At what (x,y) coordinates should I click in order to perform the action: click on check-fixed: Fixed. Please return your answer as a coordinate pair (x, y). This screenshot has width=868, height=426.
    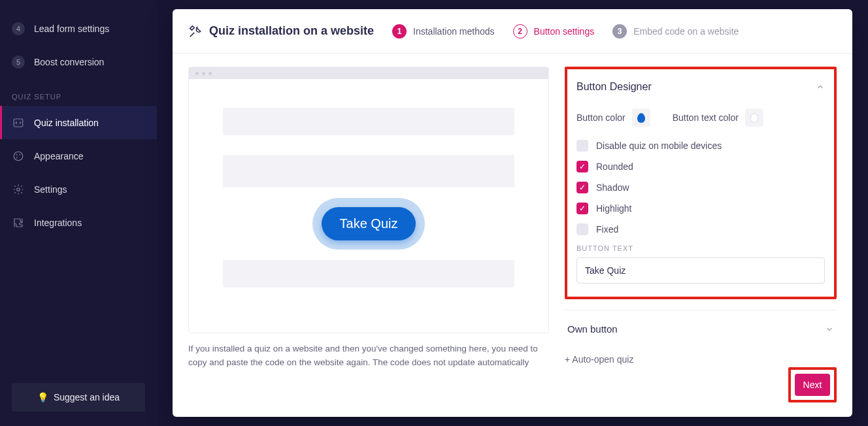
    Looking at the image, I should click on (701, 229).